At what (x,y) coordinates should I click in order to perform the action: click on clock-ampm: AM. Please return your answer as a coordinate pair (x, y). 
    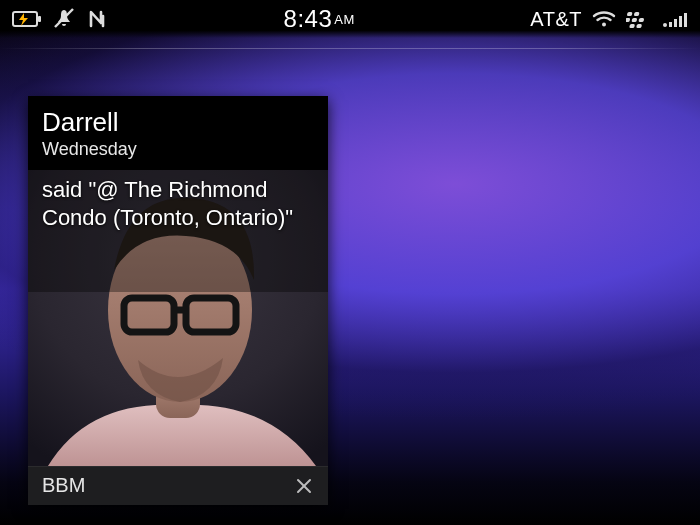
    Looking at the image, I should click on (344, 20).